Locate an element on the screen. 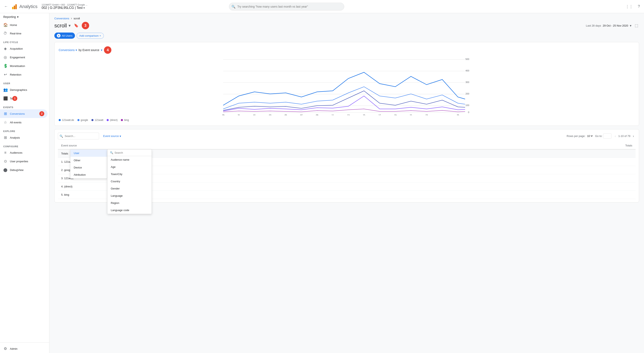 The height and width of the screenshot is (353, 644). search-input is located at coordinates (286, 6).